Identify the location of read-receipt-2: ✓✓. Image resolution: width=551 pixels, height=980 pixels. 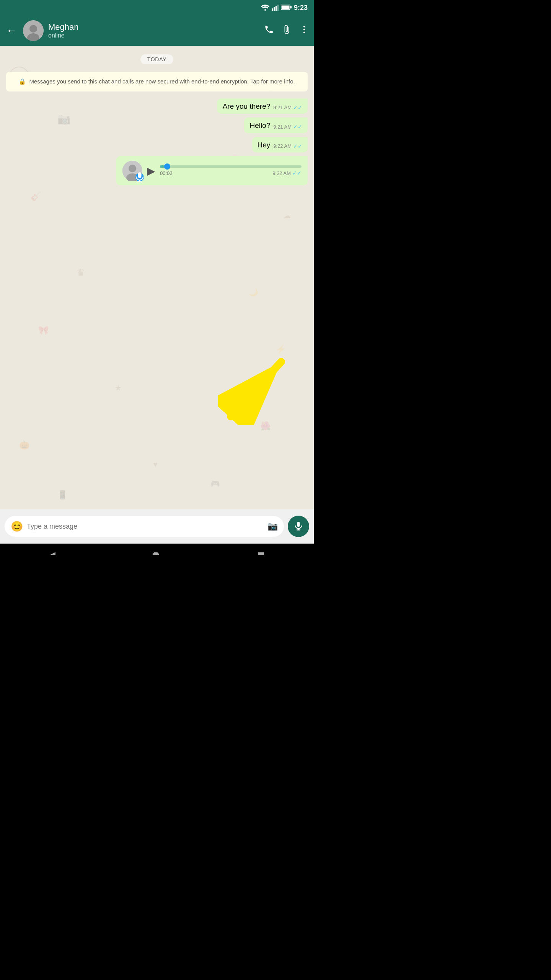
(298, 127).